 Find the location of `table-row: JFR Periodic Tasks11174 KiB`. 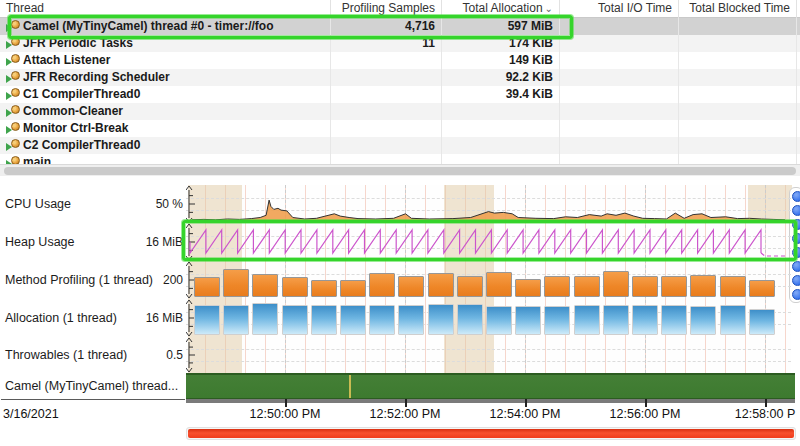

table-row: JFR Periodic Tasks11174 KiB is located at coordinates (400, 44).